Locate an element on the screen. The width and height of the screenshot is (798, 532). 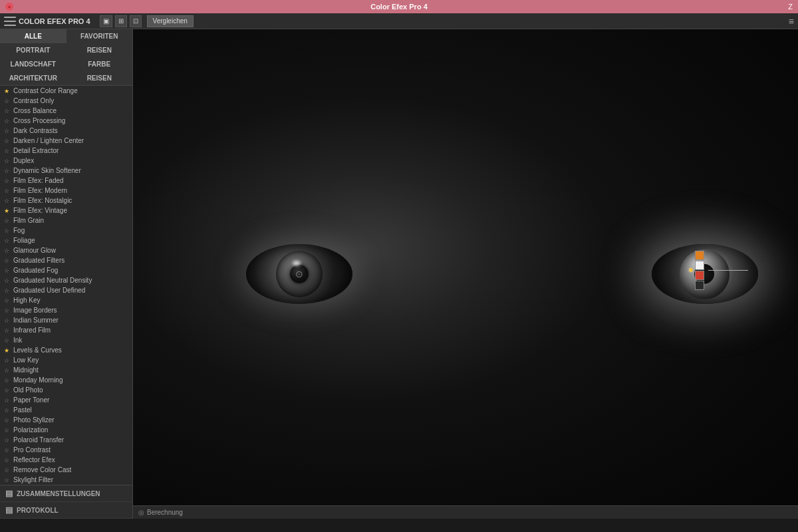
filter-item: ☆Indian Summer is located at coordinates (66, 321).